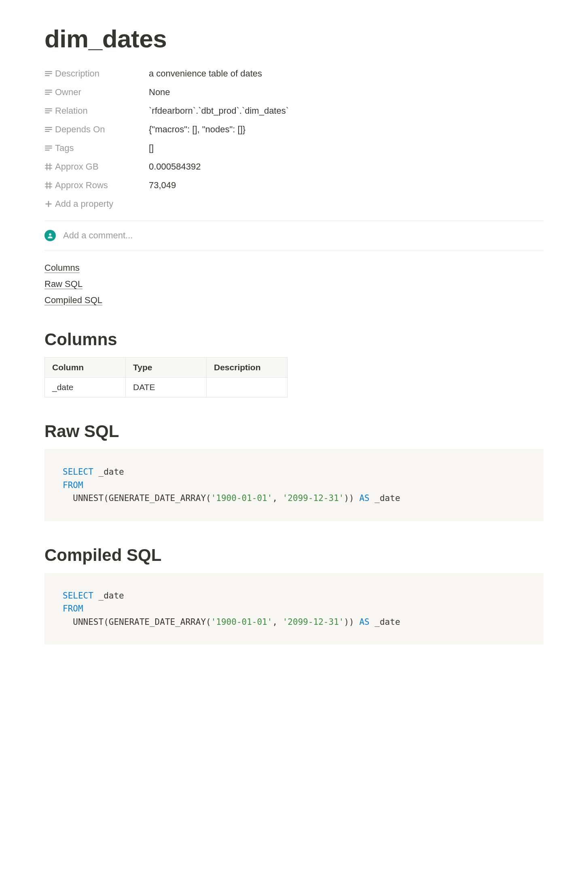 Image resolution: width=588 pixels, height=883 pixels. Describe the element at coordinates (159, 92) in the screenshot. I see `property-value: None` at that location.